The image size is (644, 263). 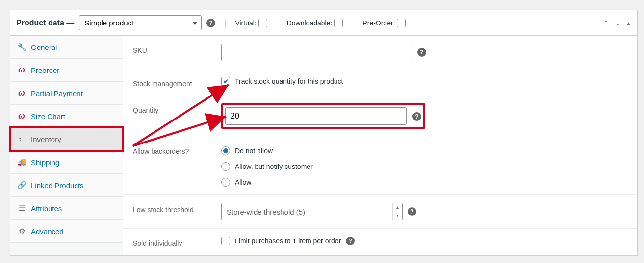 I want to click on tab-preorder: ω Preorder, so click(x=67, y=71).